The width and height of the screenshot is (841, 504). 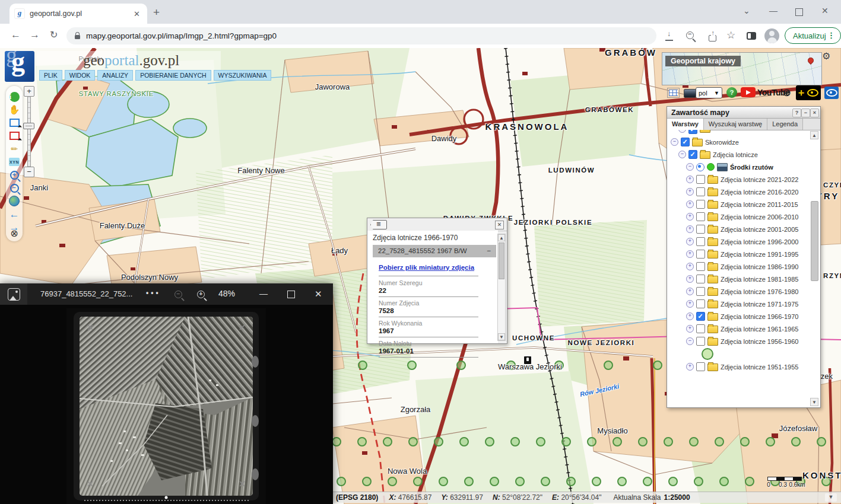 I want to click on deselect-rectangle-tool-button, so click(x=14, y=136).